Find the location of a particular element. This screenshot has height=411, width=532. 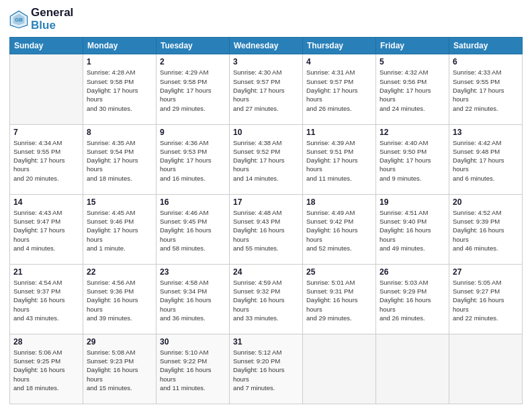

day-info: Sunrise: 5:12 AMSunset: 9:20 PMDaylight:… is located at coordinates (266, 370).